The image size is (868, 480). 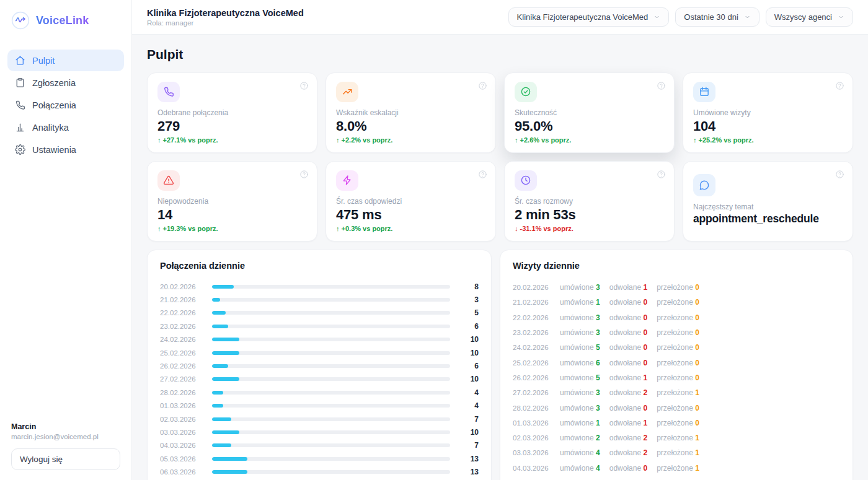 What do you see at coordinates (676, 468) in the screenshot?
I see `visits-row: 04.03.2026umówione 4odwołane 0przełożone…` at bounding box center [676, 468].